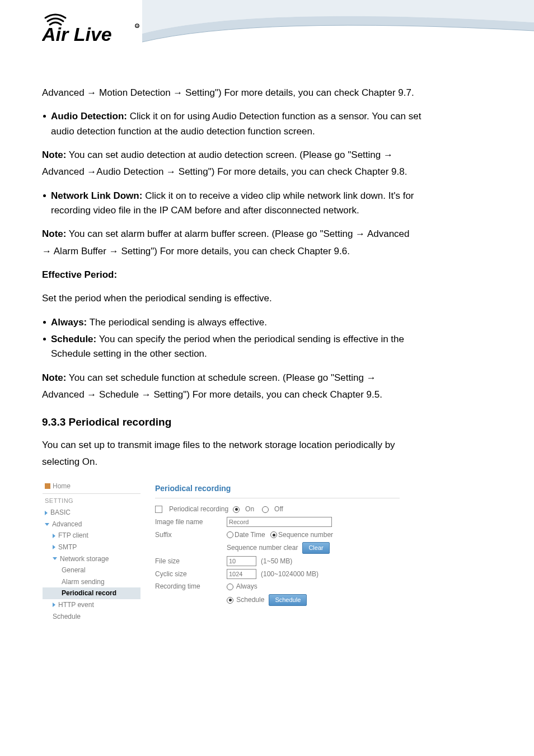 The height and width of the screenshot is (756, 534). What do you see at coordinates (92, 582) in the screenshot?
I see `nav-alarm-sending: Alarm sending` at bounding box center [92, 582].